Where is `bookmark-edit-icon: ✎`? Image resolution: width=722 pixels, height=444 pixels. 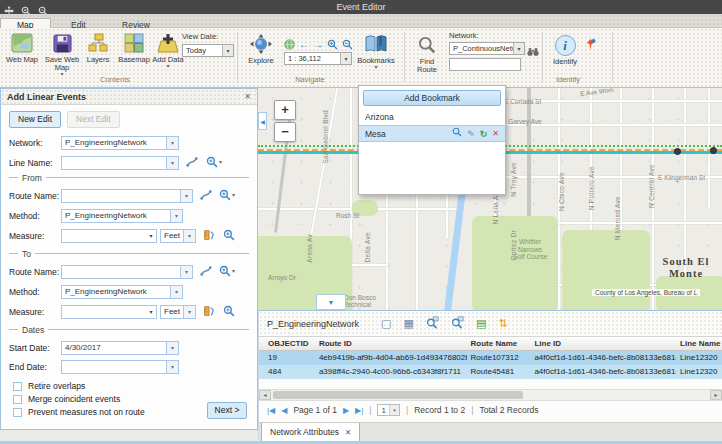 bookmark-edit-icon: ✎ is located at coordinates (471, 134).